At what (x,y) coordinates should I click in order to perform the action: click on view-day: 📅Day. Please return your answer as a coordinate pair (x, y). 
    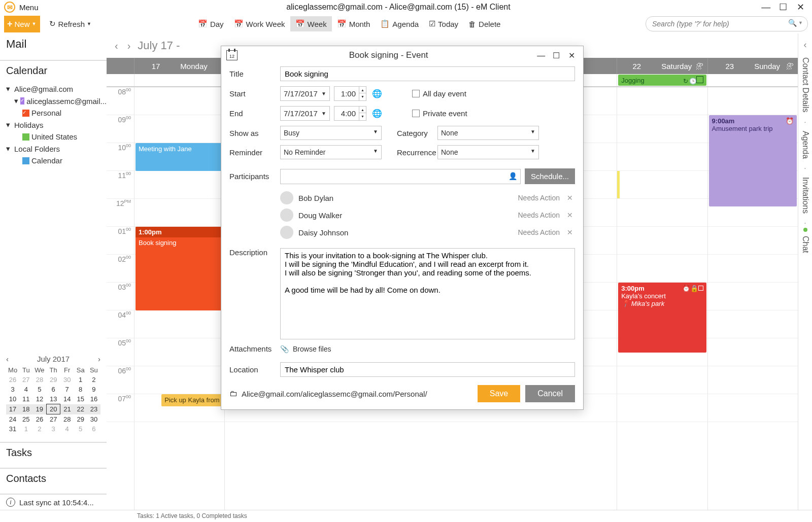
    Looking at the image, I should click on (211, 24).